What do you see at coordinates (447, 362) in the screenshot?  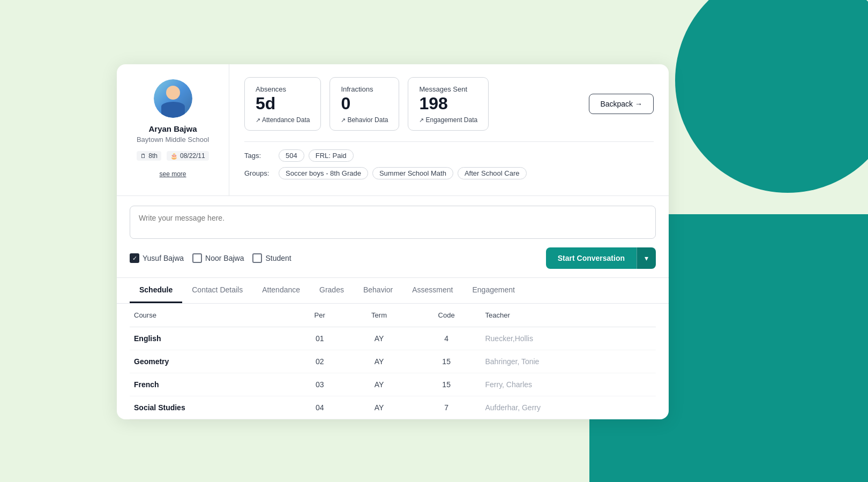 I see `code-geometry: 15` at bounding box center [447, 362].